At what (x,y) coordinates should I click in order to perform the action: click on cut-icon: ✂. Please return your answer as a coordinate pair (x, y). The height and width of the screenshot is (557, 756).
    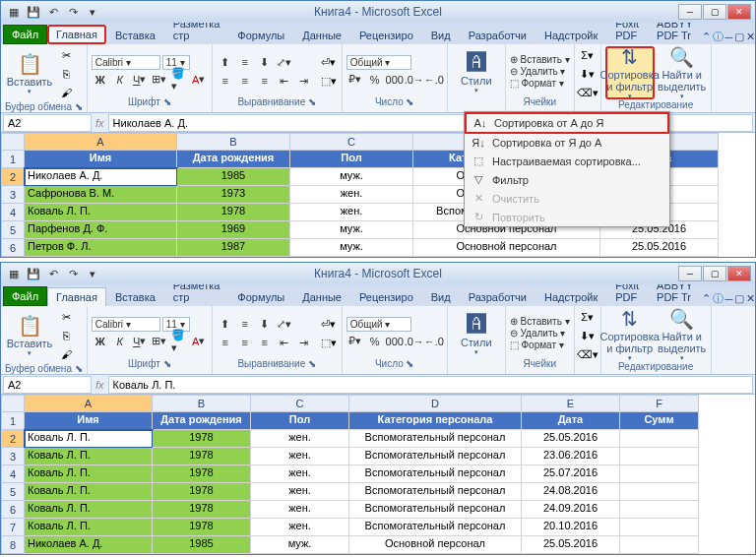
    Looking at the image, I should click on (66, 317).